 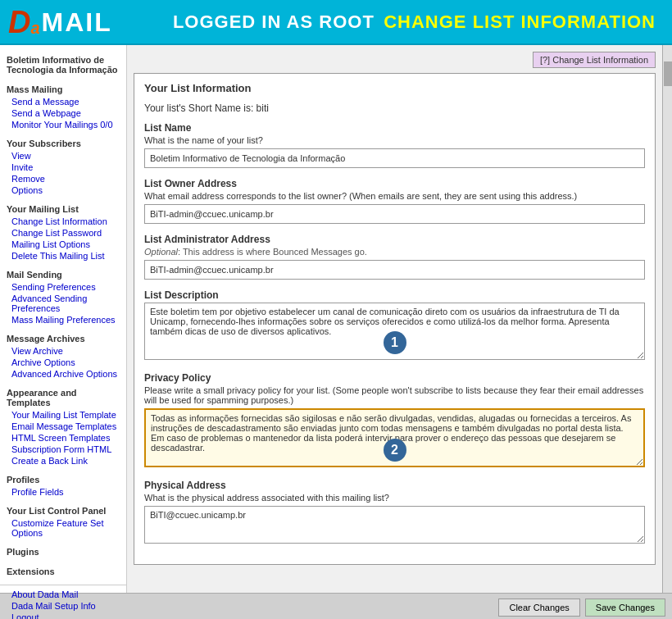 What do you see at coordinates (63, 297) in the screenshot?
I see `sidebar-section-mail-sending: Mail Sending Sending Preferences Advance…` at bounding box center [63, 297].